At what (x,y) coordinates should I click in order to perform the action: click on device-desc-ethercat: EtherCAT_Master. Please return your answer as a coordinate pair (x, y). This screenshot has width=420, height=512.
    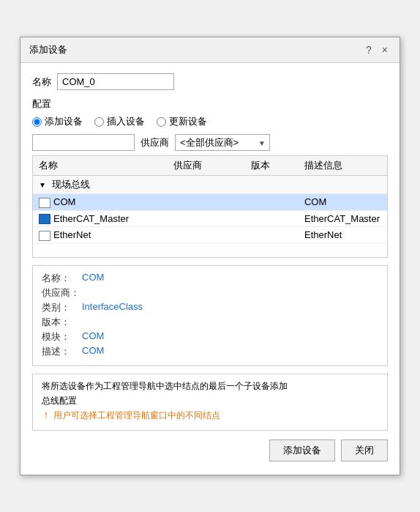
    Looking at the image, I should click on (342, 218).